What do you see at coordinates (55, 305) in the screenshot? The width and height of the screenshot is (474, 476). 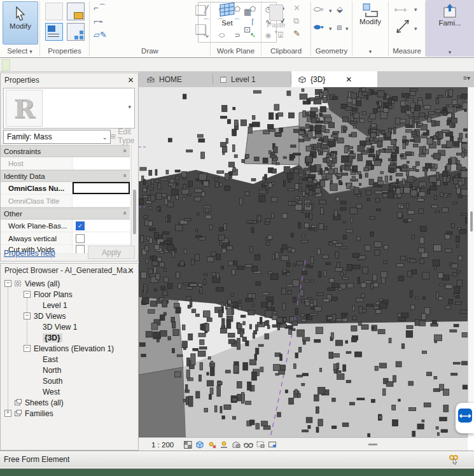 I see `tree-item-label: Level 1` at bounding box center [55, 305].